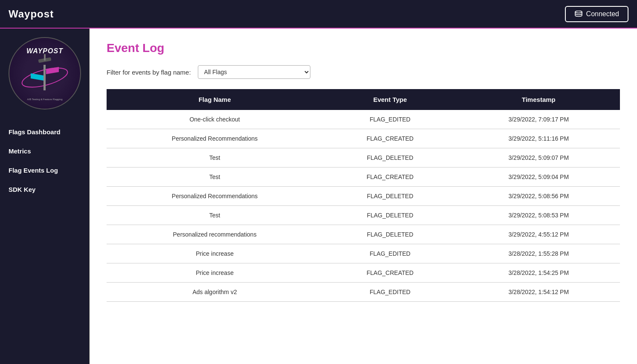 Image resolution: width=637 pixels, height=364 pixels. I want to click on table-row: One-click checkoutFLAG_EDITED3/29/2022, …, so click(363, 119).